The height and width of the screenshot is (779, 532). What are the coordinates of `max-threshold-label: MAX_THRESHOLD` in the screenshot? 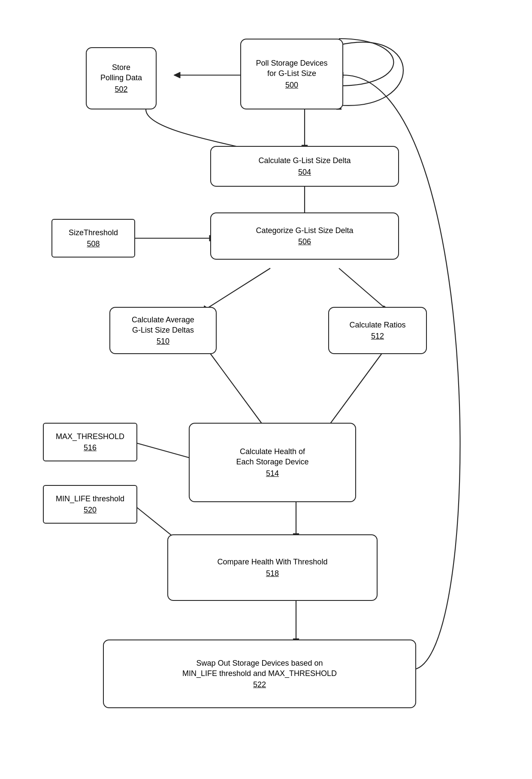 It's located at (90, 436).